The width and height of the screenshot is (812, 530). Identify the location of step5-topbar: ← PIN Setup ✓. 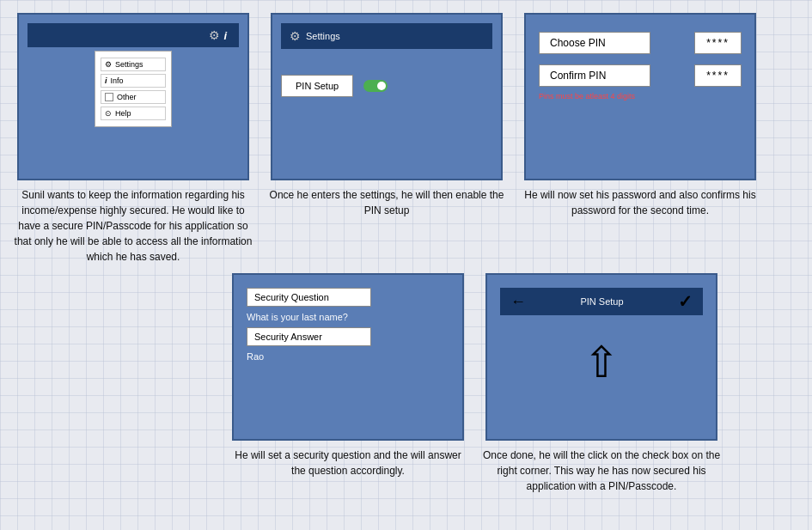
(601, 302).